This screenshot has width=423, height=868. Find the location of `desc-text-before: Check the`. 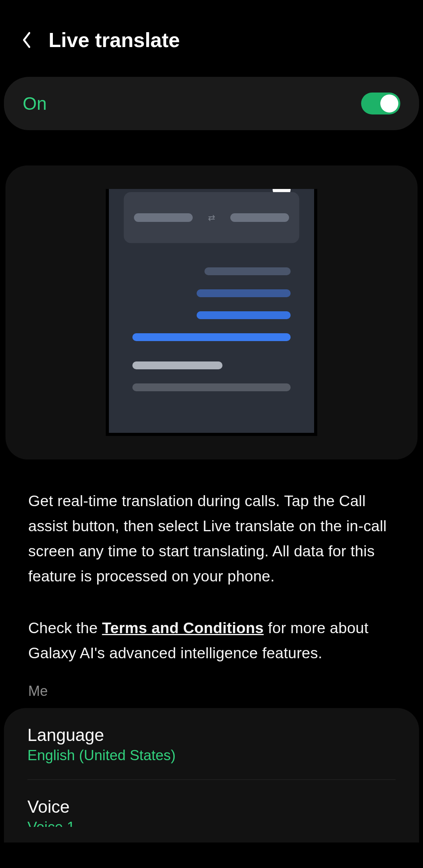

desc-text-before: Check the is located at coordinates (65, 628).